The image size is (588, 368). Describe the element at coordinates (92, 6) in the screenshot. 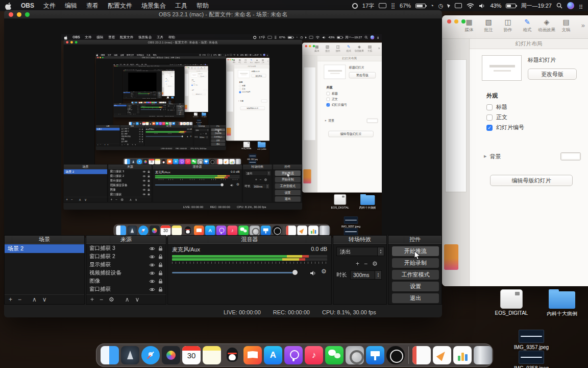

I see `menu-view: 查看` at that location.